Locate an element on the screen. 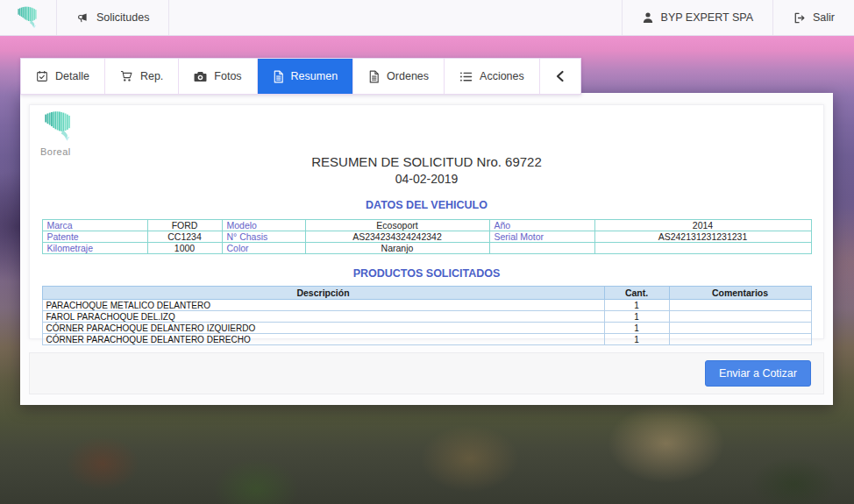 Image resolution: width=854 pixels, height=504 pixels. product-description-cell: FAROL PARACHOQUE DEL.IZQ is located at coordinates (323, 317).